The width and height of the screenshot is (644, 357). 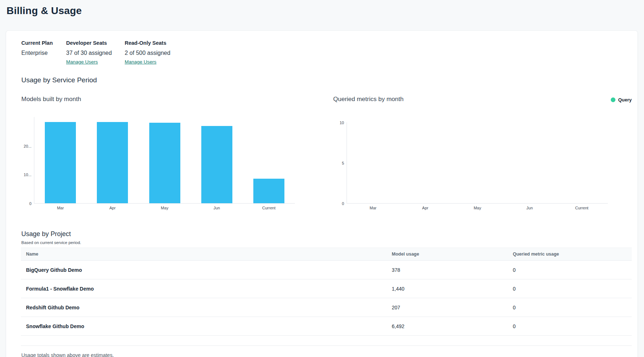 What do you see at coordinates (572, 254) in the screenshot?
I see `column-header-queried-metric-usage: Queried metric usage` at bounding box center [572, 254].